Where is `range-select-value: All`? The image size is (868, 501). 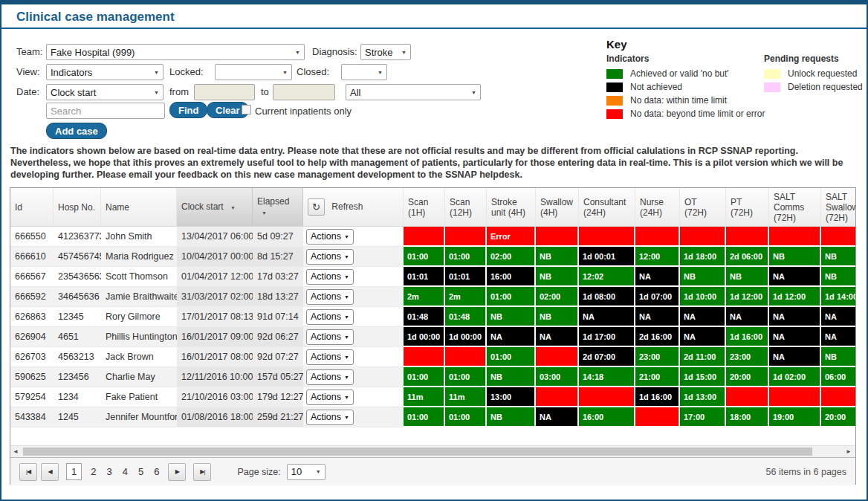
range-select-value: All is located at coordinates (355, 92).